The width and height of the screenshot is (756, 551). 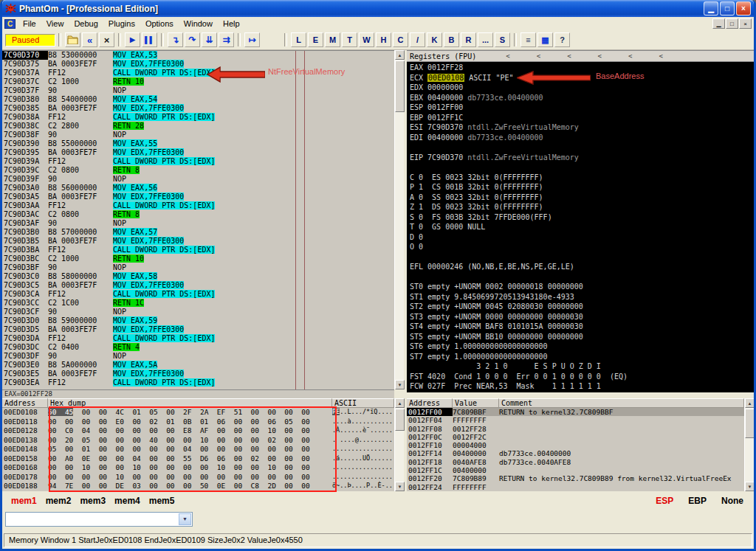 I want to click on disasm-row: 7C90D3E5BA 0003FE7FMOV EDX,7FFE0300, so click(x=198, y=374).